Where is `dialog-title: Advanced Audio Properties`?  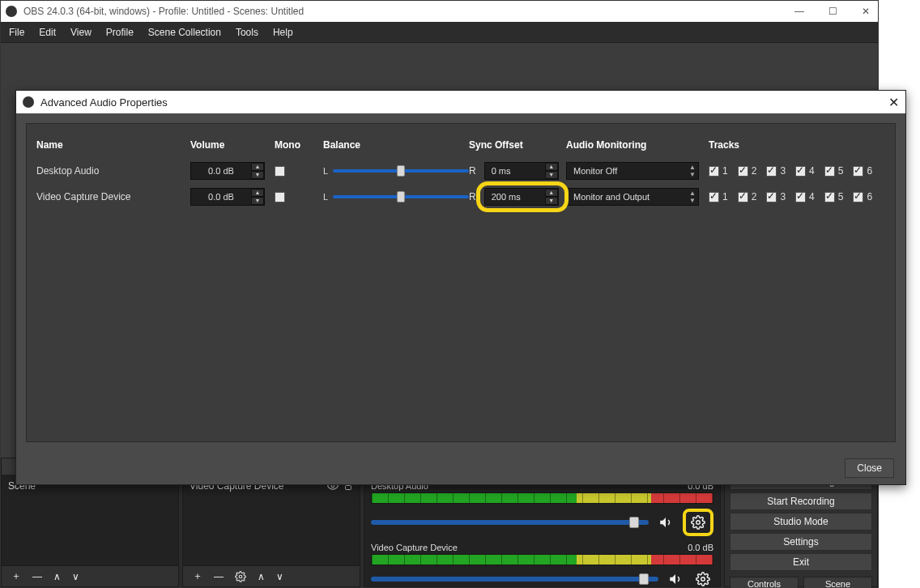
dialog-title: Advanced Audio Properties is located at coordinates (465, 102).